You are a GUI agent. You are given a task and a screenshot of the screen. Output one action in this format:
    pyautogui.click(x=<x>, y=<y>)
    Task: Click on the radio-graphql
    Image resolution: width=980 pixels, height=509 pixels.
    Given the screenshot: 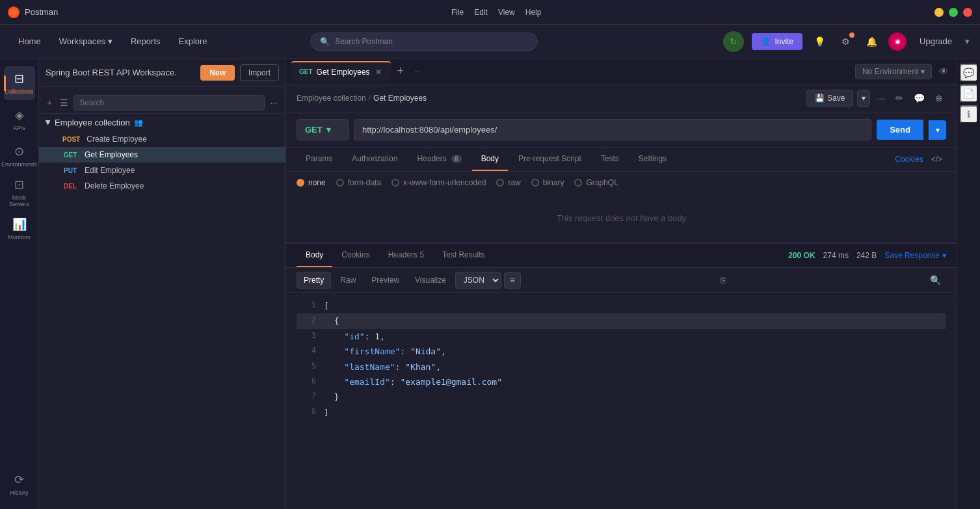 What is the action you would take?
    pyautogui.click(x=578, y=183)
    